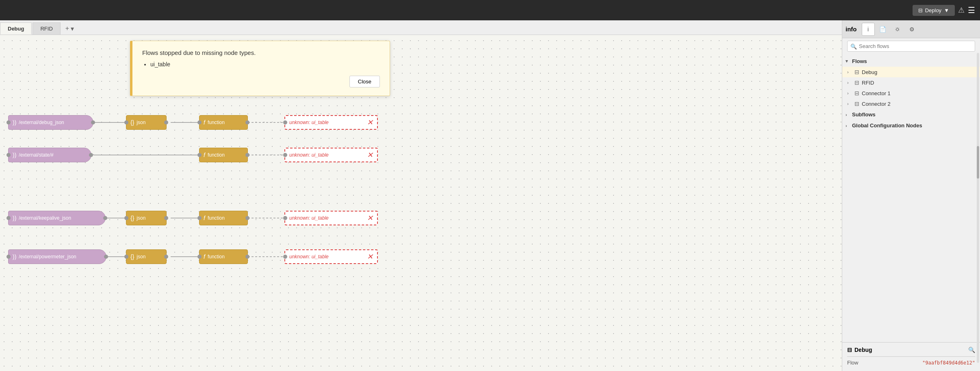 The width and height of the screenshot is (980, 371). Describe the element at coordinates (67, 28) in the screenshot. I see `tab-add-icon: +` at that location.